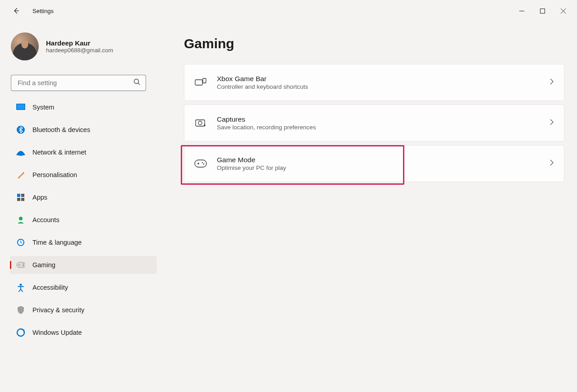 This screenshot has height=392, width=577. What do you see at coordinates (563, 11) in the screenshot?
I see `close-button` at bounding box center [563, 11].